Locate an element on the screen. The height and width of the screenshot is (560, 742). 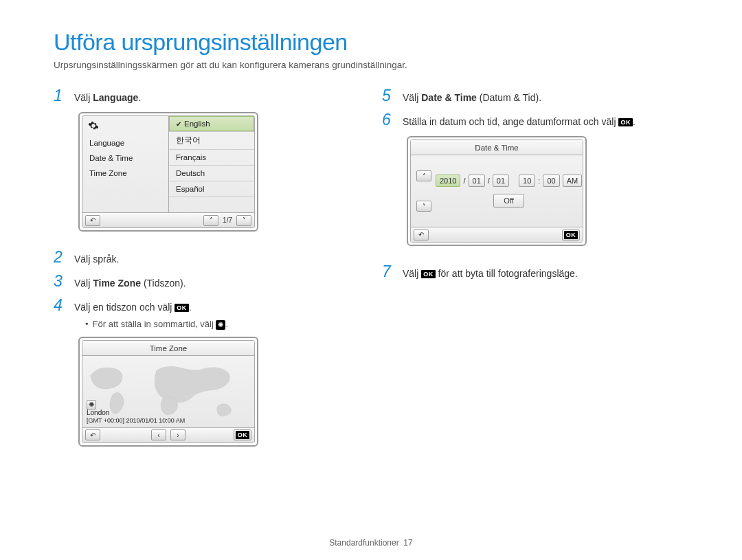
step-text: Välj Time Zone (Tidszon). is located at coordinates (131, 283).